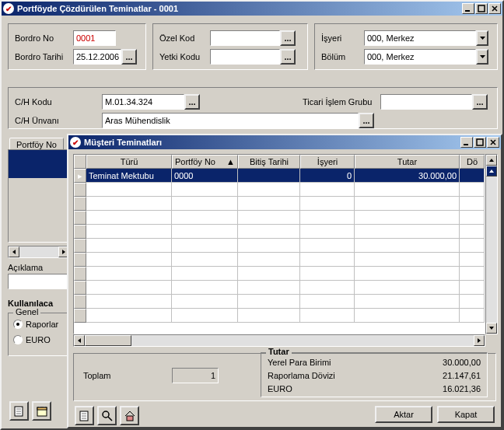  Describe the element at coordinates (230, 162) in the screenshot. I see `sort-asc-icon: ▲` at that location.